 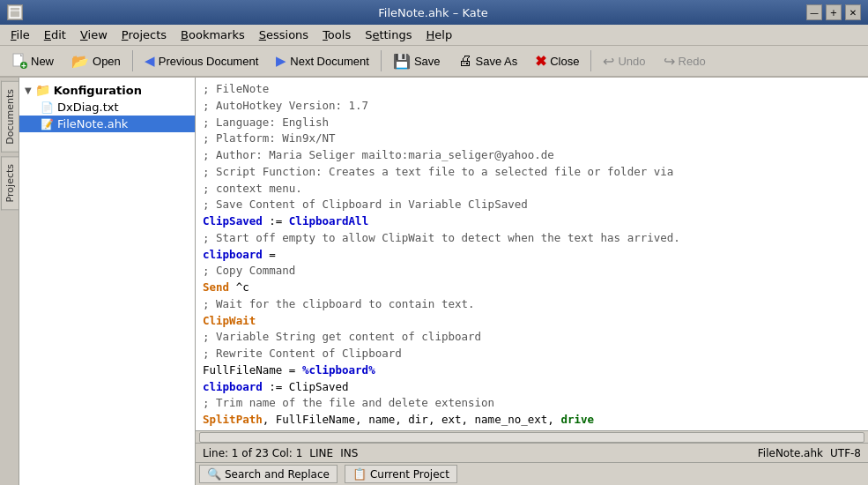 What do you see at coordinates (834, 12) in the screenshot?
I see `maximize-button: +` at bounding box center [834, 12].